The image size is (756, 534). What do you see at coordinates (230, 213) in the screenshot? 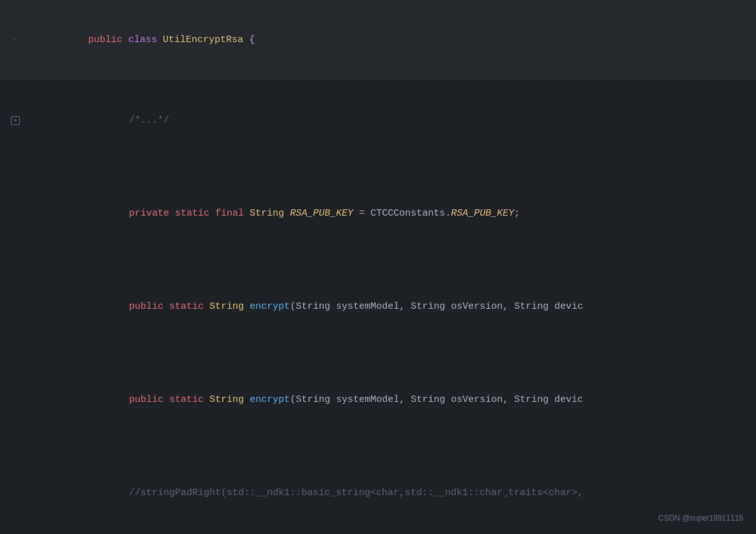
I see `kw-final: final` at bounding box center [230, 213].